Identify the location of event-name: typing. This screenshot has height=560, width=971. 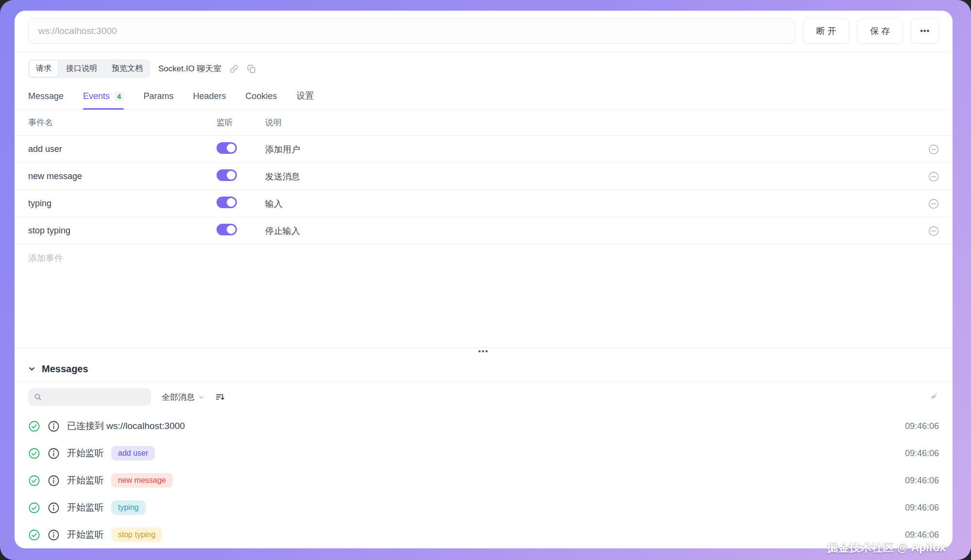
(122, 204).